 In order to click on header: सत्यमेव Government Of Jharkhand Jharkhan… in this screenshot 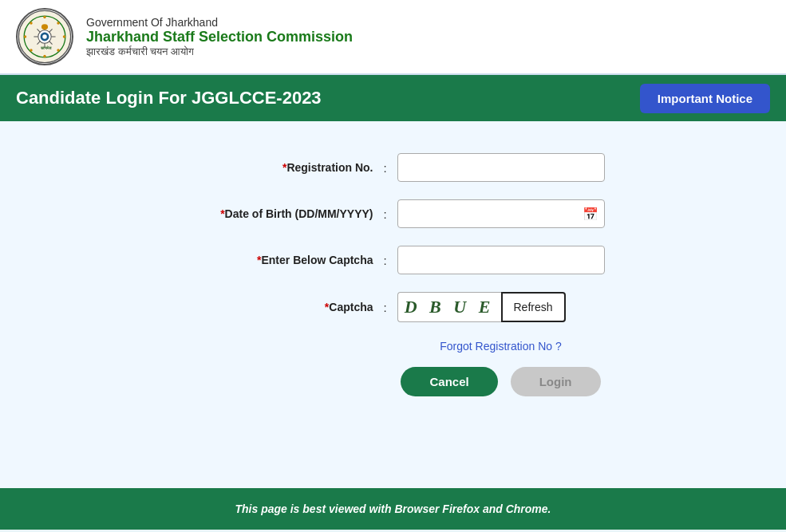, I will do `click(393, 37)`.